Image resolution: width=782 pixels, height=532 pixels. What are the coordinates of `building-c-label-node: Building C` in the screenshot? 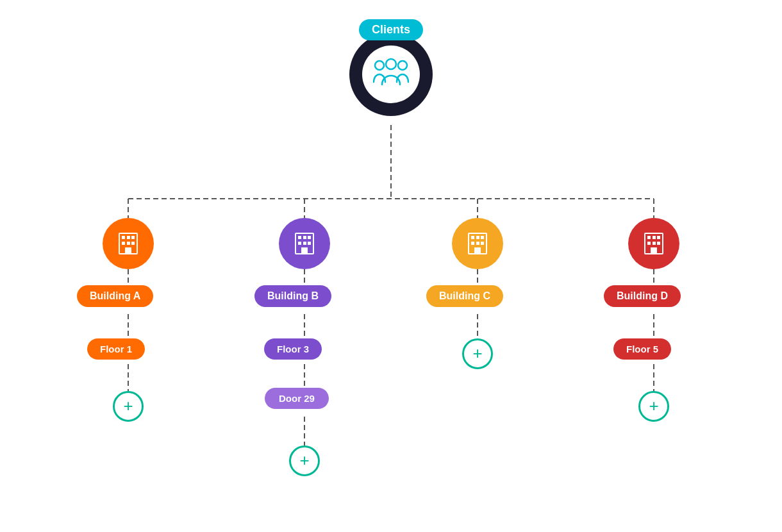 It's located at (465, 296).